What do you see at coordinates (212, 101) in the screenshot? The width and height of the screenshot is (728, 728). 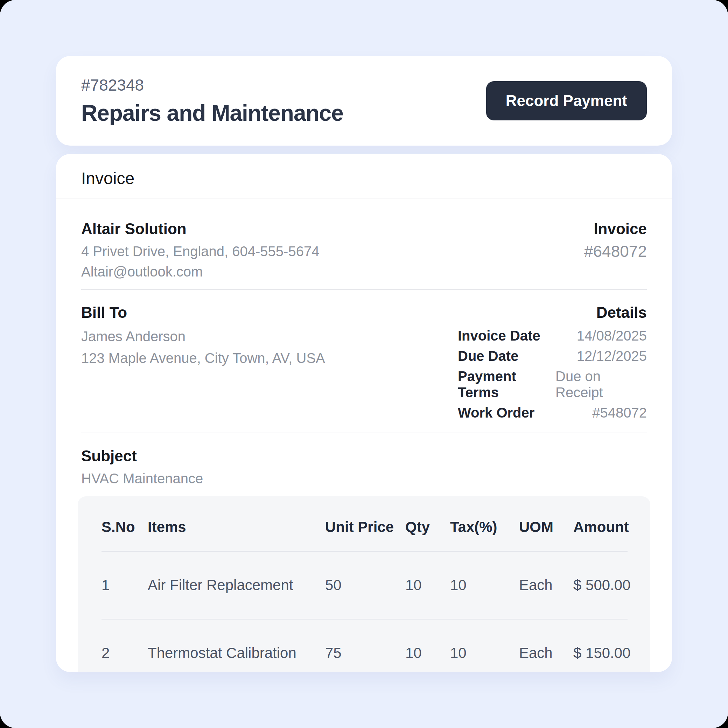 I see `header-text-block: #782348 Repairs and Maintenance` at bounding box center [212, 101].